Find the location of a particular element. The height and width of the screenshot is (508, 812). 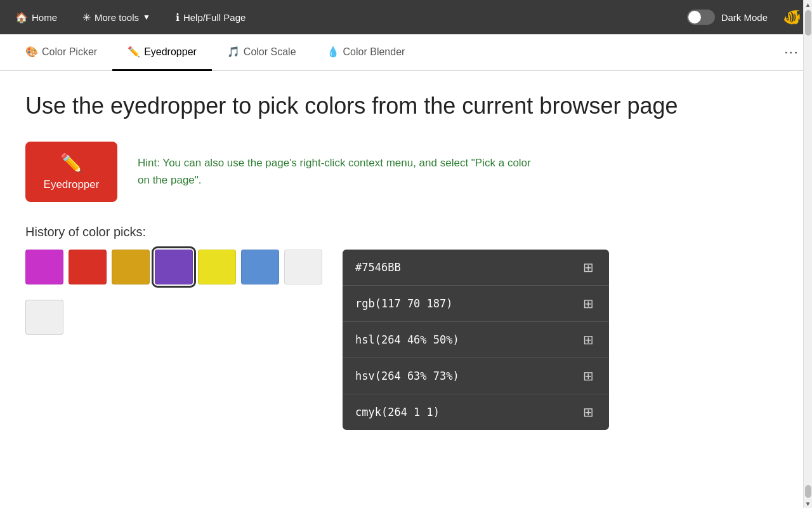

rgb-value: rgb(117 70 187) is located at coordinates (404, 304).